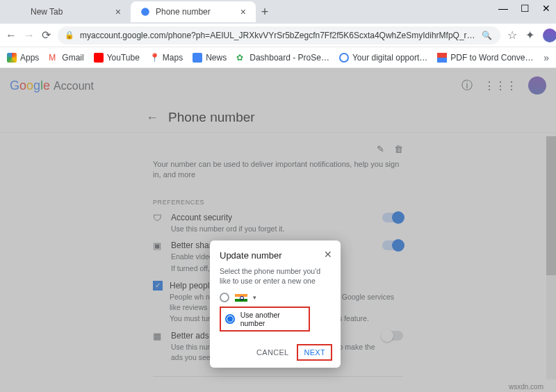 Image resolution: width=556 pixels, height=392 pixels. What do you see at coordinates (384, 58) in the screenshot?
I see `bookmark-digital: Your digital opport…` at bounding box center [384, 58].